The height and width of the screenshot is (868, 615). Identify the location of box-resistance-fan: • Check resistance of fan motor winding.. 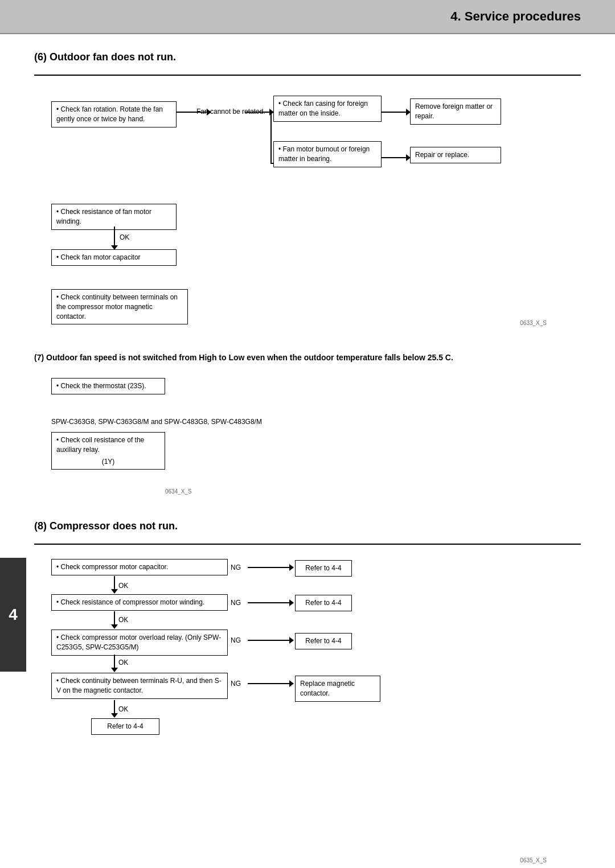
(114, 217).